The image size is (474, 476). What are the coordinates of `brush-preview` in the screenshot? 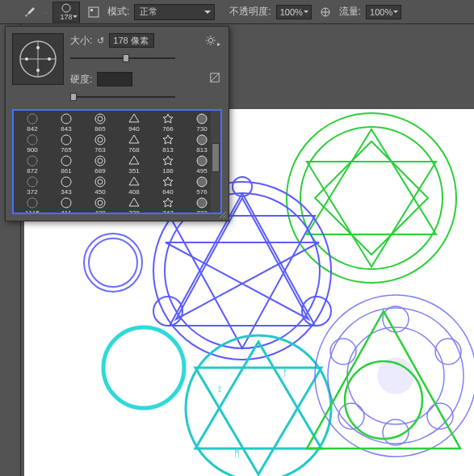 It's located at (38, 59).